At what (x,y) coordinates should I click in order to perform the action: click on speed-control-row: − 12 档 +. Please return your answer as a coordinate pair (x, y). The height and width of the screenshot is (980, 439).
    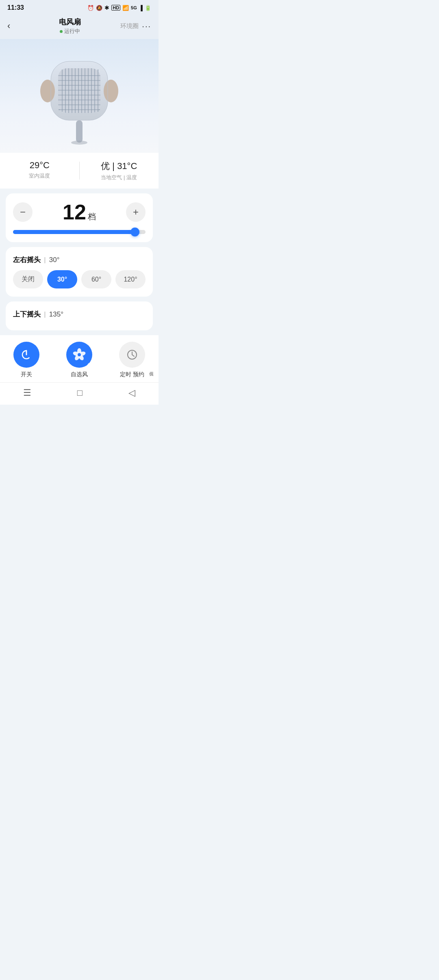
    Looking at the image, I should click on (79, 212).